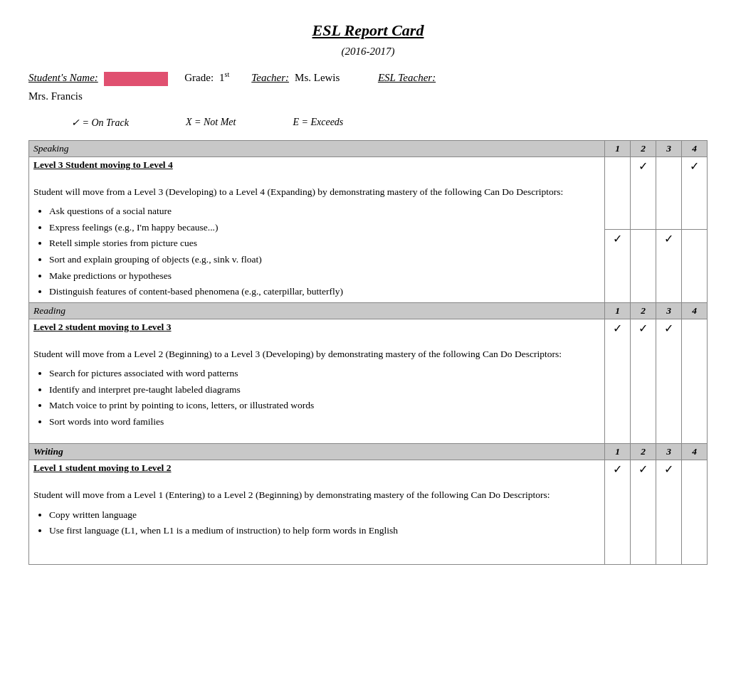  I want to click on writing-bullet-2: Use first language (L1, when L1 is a med…, so click(325, 531).